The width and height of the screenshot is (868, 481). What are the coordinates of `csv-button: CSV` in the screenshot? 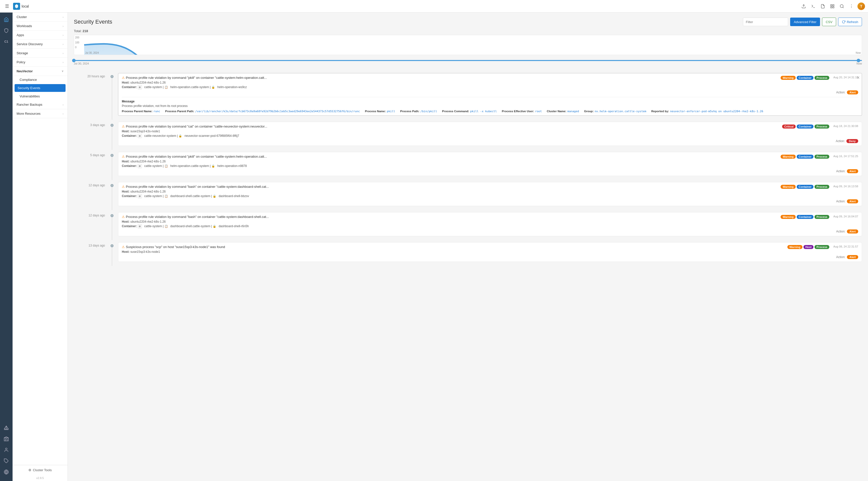 It's located at (829, 22).